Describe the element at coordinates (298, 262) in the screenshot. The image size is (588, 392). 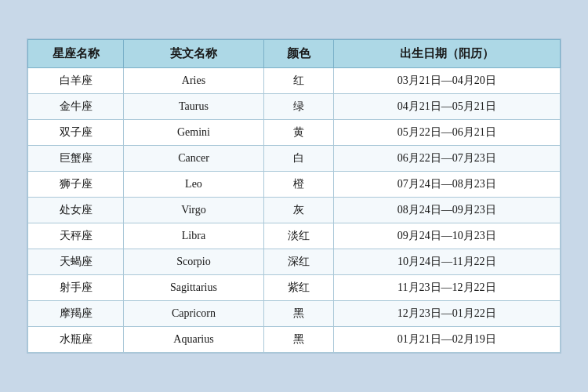
I see `cell-color: 深红` at that location.